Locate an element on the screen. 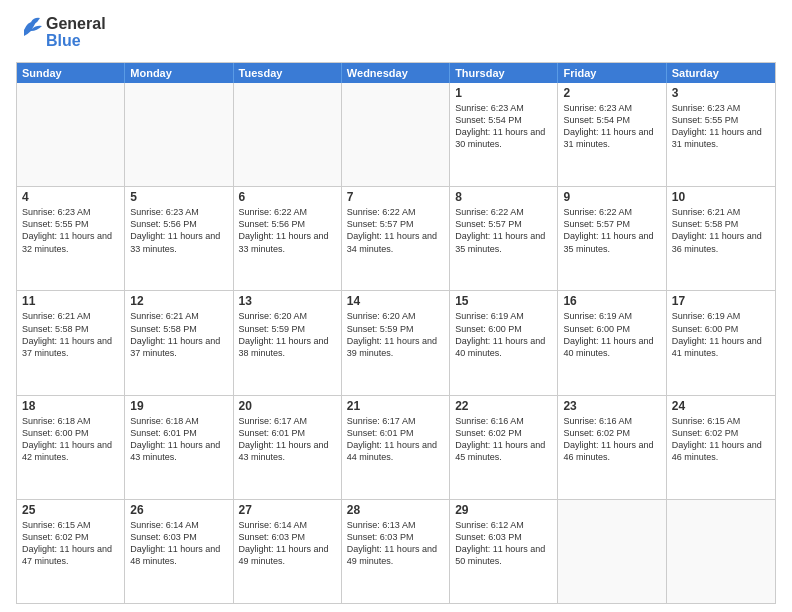  calendar-cell: 11Sunrise: 6:21 AM Sunset: 5:58 PM Dayli… is located at coordinates (71, 342).